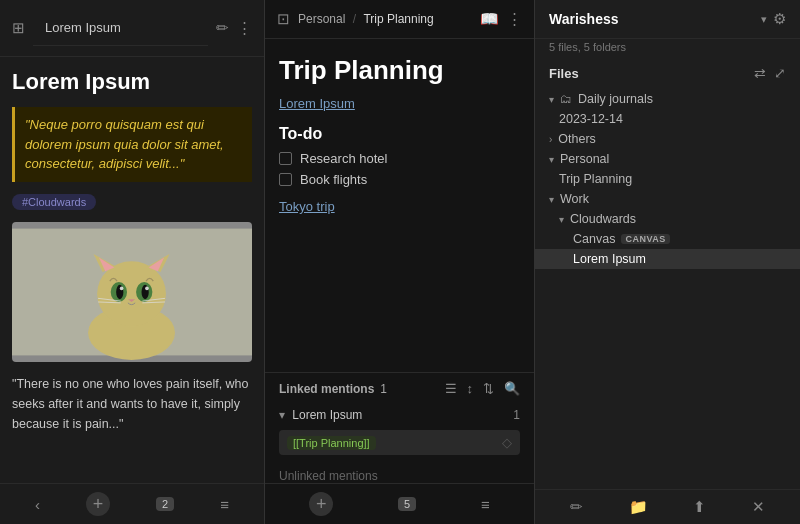  I want to click on left-panel-footer: ‹ + 2 ≡, so click(132, 504).